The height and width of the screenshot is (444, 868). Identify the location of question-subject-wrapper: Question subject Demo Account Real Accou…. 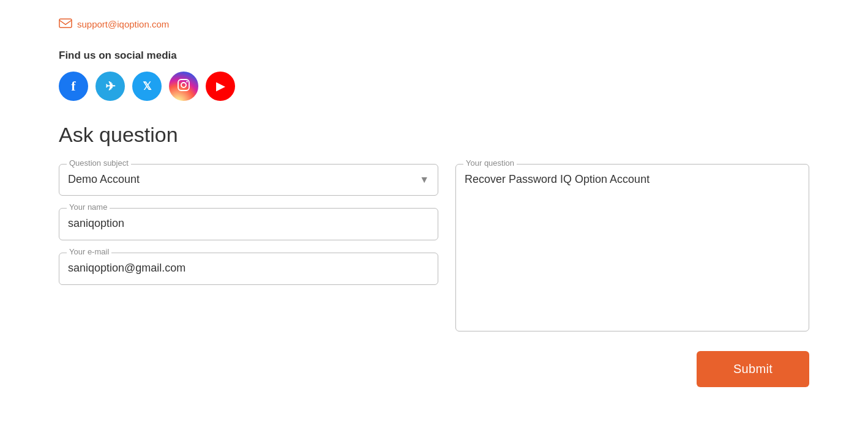
(249, 180).